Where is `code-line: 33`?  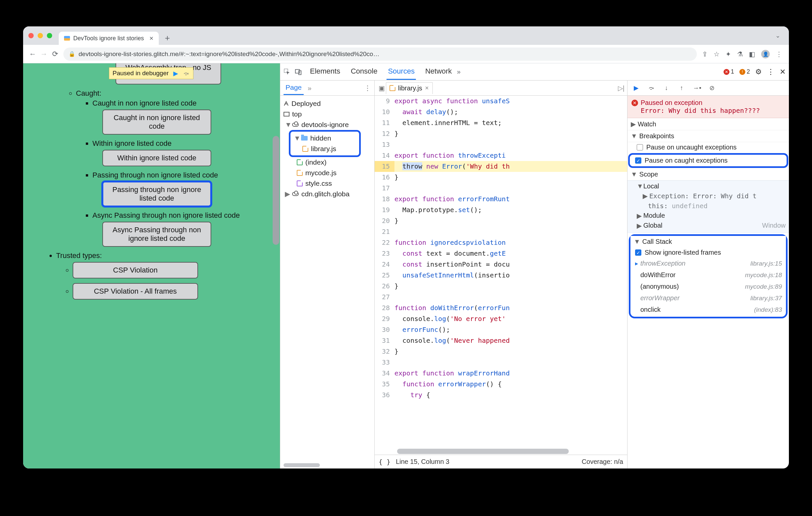 code-line: 33 is located at coordinates (501, 362).